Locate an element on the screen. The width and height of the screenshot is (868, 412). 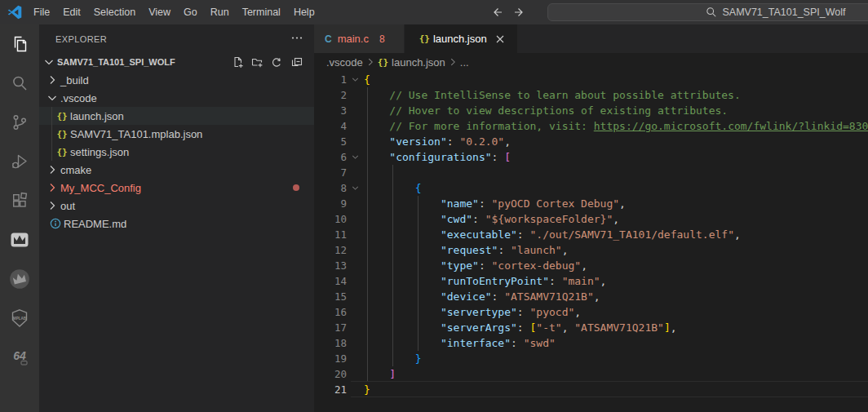
code-line-12: 12 "request": "launch", is located at coordinates (591, 250).